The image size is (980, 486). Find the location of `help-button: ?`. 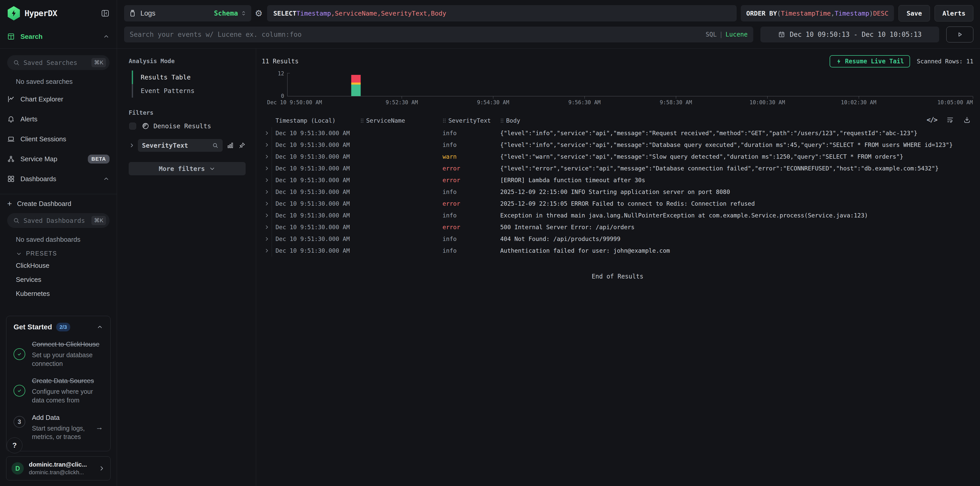

help-button: ? is located at coordinates (14, 445).